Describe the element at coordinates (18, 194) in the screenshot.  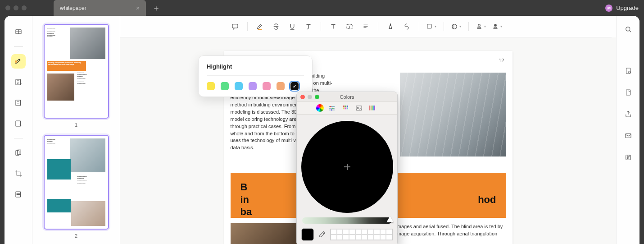
I see `redact-icon` at that location.